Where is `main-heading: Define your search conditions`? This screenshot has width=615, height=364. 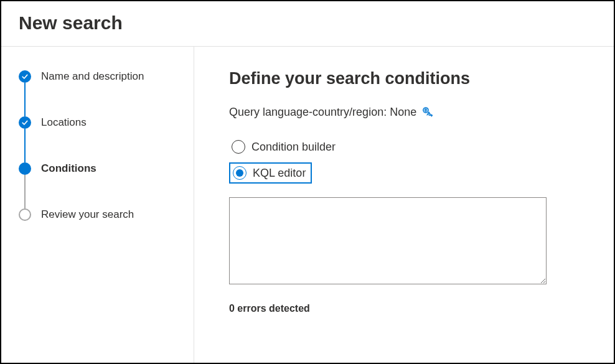
main-heading: Define your search conditions is located at coordinates (404, 78).